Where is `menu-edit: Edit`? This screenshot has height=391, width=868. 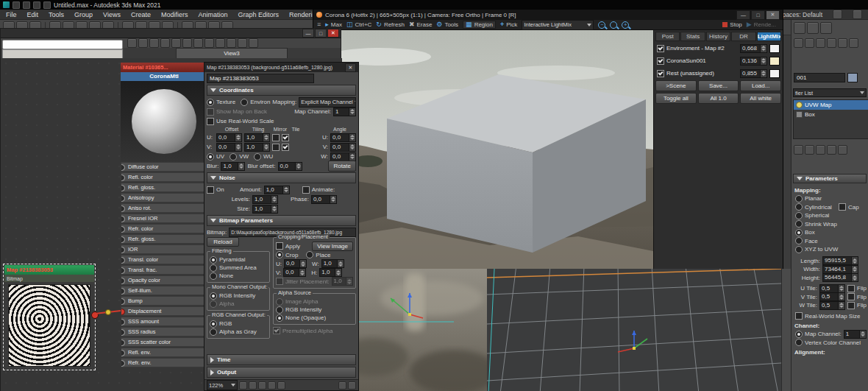 menu-edit: Edit is located at coordinates (33, 15).